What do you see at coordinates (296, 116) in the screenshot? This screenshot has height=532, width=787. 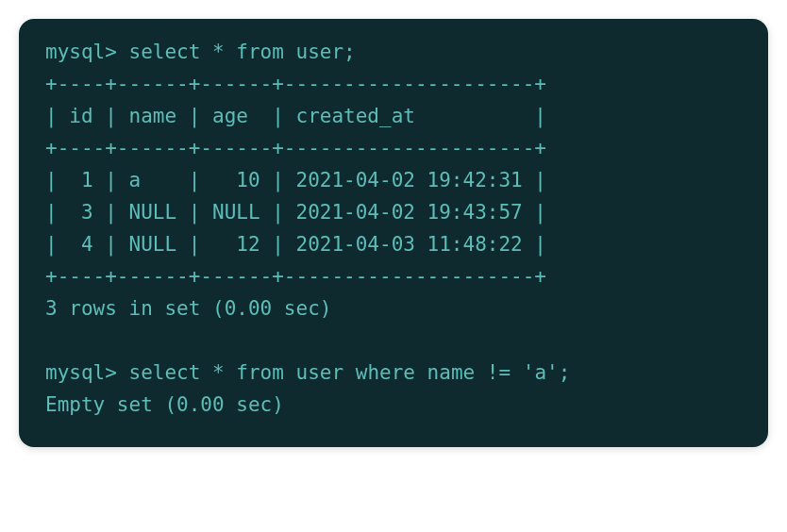 I see `table-header: | id | name | age | created_at |` at bounding box center [296, 116].